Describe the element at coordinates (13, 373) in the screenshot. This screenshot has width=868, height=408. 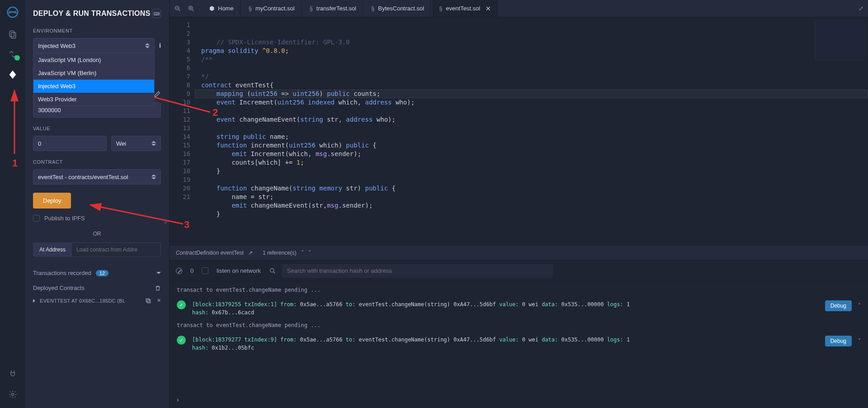
I see `plugin-manager-icon` at that location.